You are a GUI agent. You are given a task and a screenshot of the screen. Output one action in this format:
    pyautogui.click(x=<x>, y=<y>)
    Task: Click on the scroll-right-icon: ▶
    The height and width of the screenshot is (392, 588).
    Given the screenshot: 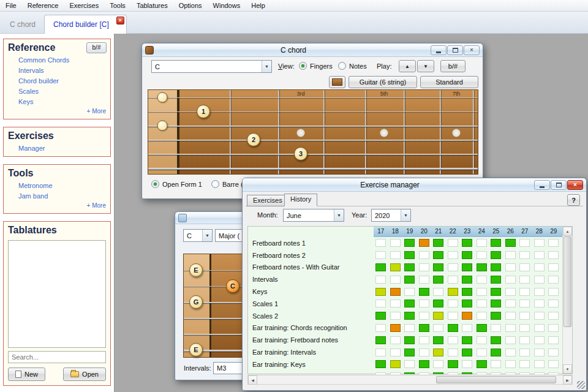 What is the action you would take?
    pyautogui.click(x=567, y=380)
    